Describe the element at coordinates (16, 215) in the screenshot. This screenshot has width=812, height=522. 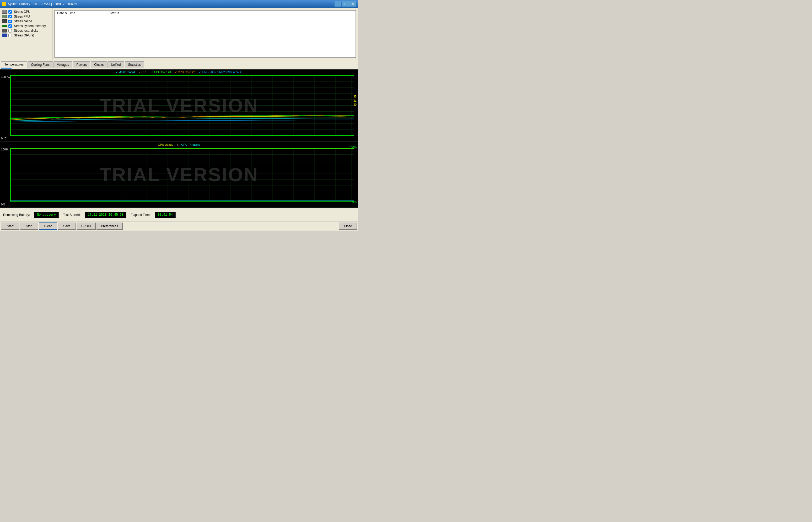
I see `remaining-battery-label: Remaining Battery:` at that location.